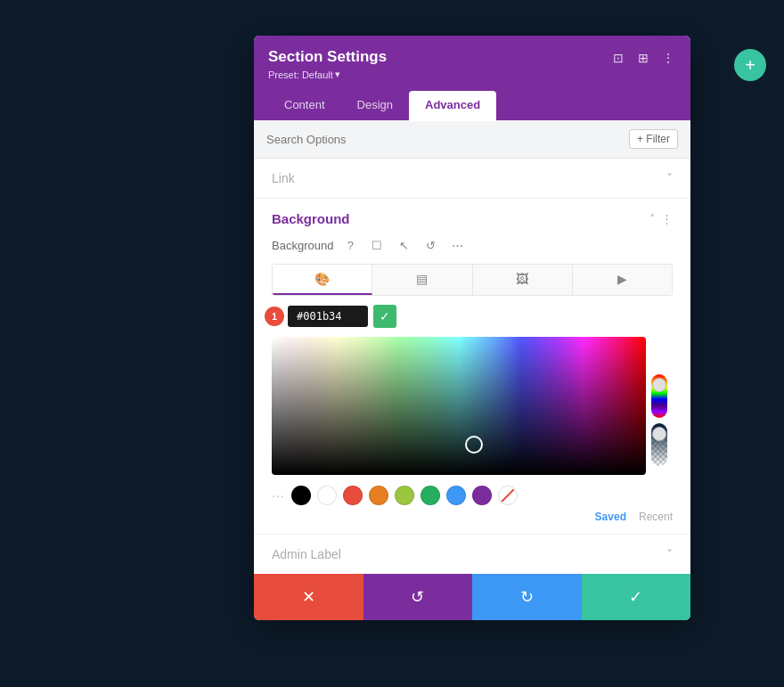 The width and height of the screenshot is (784, 687). Describe the element at coordinates (323, 280) in the screenshot. I see `type-tab-color: 🎨` at that location.